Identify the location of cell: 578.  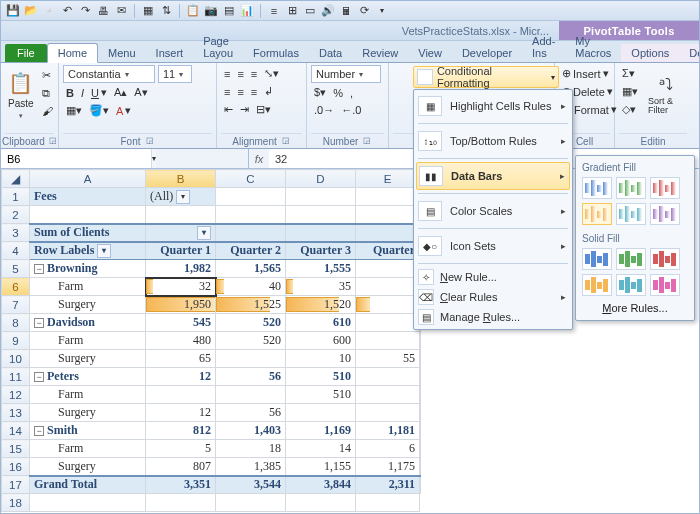
(420, 377).